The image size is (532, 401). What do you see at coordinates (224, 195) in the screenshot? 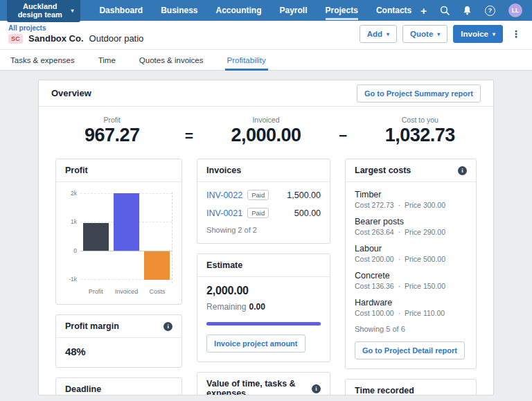
I see `invoice-link: INV-0022` at bounding box center [224, 195].